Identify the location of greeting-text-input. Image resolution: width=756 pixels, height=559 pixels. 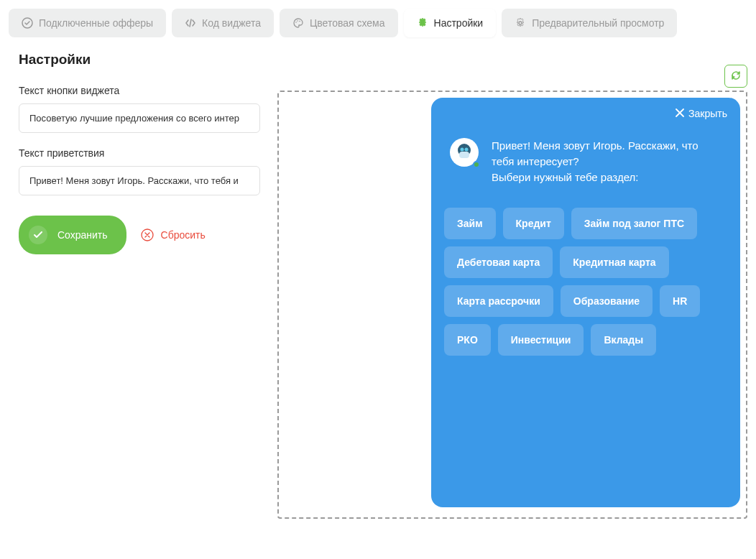
(139, 181).